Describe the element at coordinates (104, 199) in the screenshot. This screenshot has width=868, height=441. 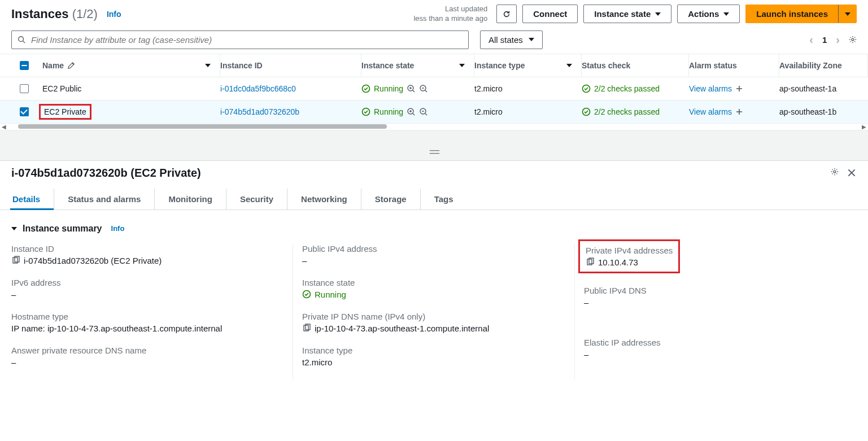
I see `tab-status: Status and alarms` at that location.